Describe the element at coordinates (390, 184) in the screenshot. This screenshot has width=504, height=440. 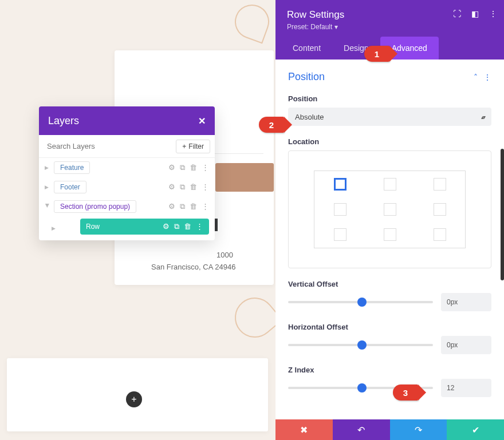
I see `location-cell-tc` at that location.